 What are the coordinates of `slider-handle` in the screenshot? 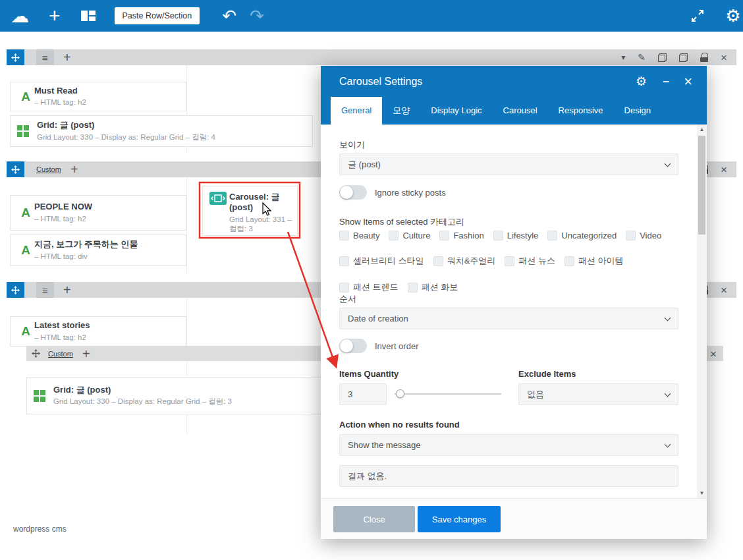 It's located at (400, 394).